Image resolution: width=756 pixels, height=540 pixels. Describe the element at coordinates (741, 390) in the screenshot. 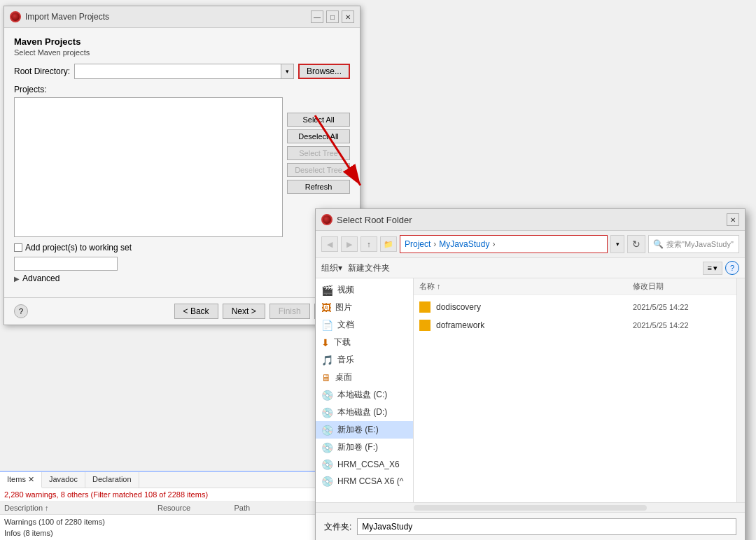

I see `folder-scrollbar` at that location.